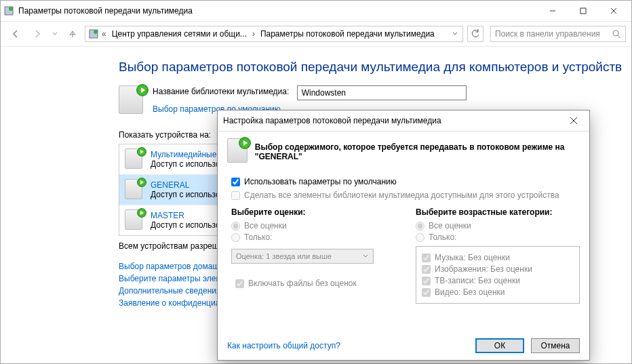  Describe the element at coordinates (372, 68) in the screenshot. I see `page-heading: Выбор параметров потоковой передачи муль…` at that location.